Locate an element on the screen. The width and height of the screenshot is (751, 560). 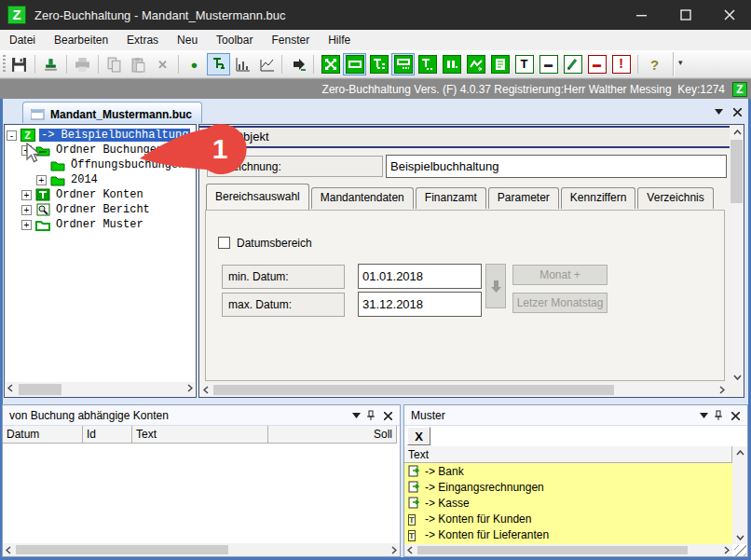
column-id: Id is located at coordinates (108, 434).